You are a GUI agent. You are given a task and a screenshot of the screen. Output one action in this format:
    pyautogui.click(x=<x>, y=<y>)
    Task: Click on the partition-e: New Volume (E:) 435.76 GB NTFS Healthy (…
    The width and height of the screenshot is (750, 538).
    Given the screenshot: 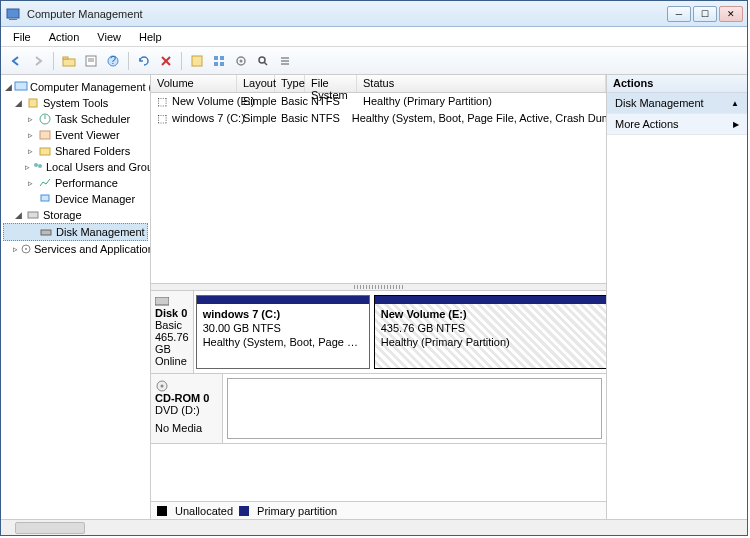 What is the action you would take?
    pyautogui.click(x=490, y=332)
    